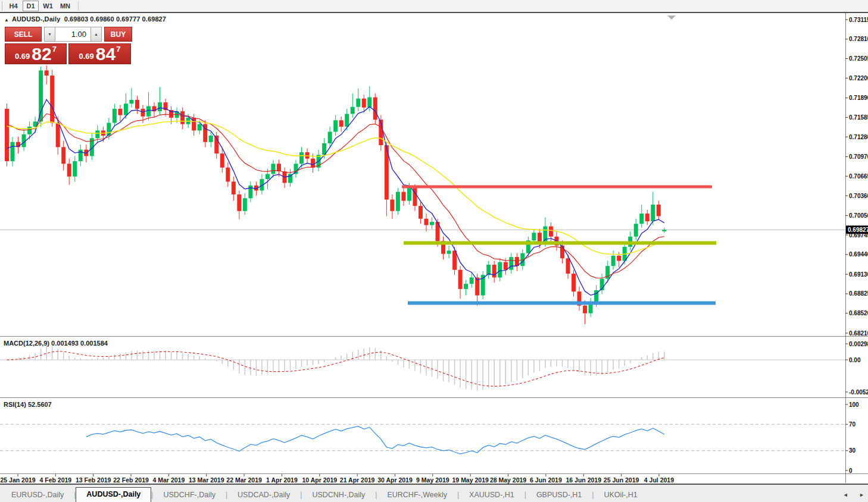 This screenshot has height=502, width=868. What do you see at coordinates (858, 393) in the screenshot?
I see `macd-axis-label: -0.005256` at bounding box center [858, 393].